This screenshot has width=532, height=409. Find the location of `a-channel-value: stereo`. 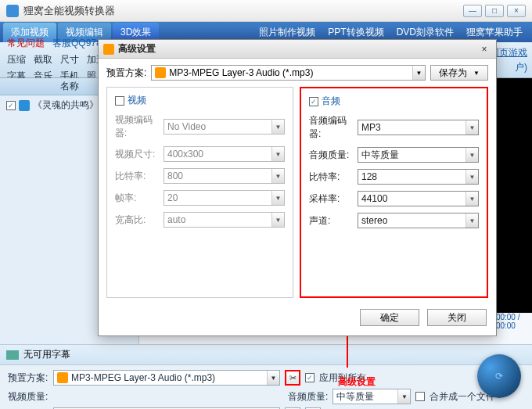

a-channel-value: stereo is located at coordinates (374, 221).